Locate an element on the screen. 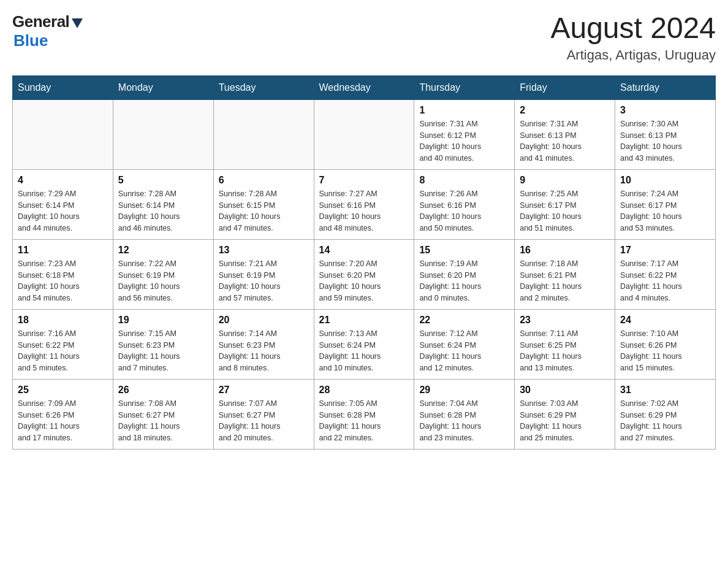 The width and height of the screenshot is (728, 563). calendar-week-row: 11Sunrise: 7:23 AM Sunset: 6:18 PM Dayli… is located at coordinates (364, 274).